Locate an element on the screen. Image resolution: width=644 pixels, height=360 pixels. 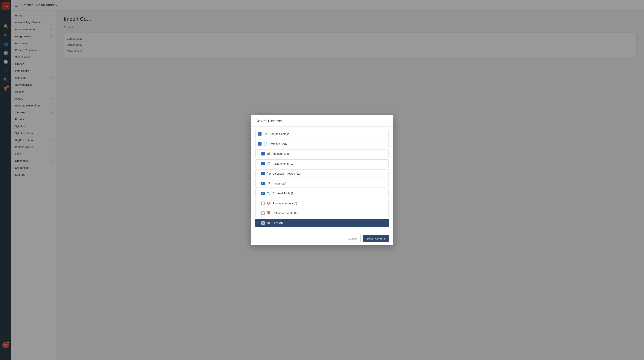
list-item-syllabus-body: ✓ 📄 Syllabus Body is located at coordinates (322, 144).